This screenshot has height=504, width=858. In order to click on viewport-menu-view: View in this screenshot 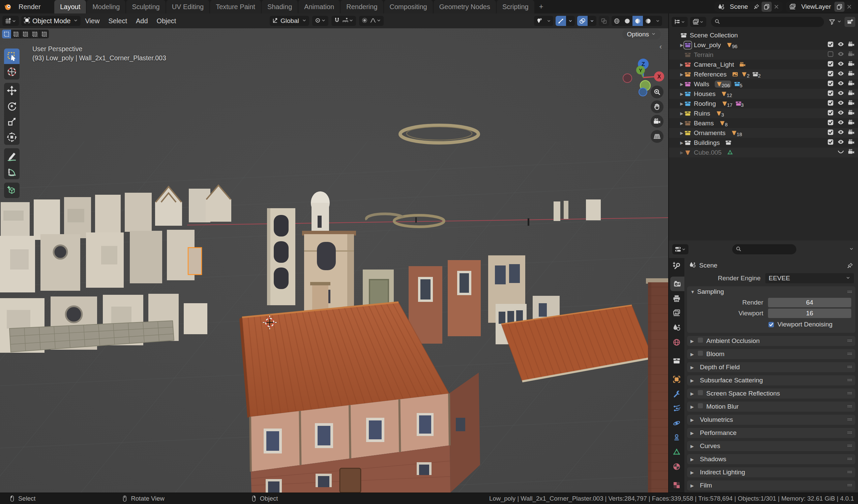, I will do `click(92, 21)`.